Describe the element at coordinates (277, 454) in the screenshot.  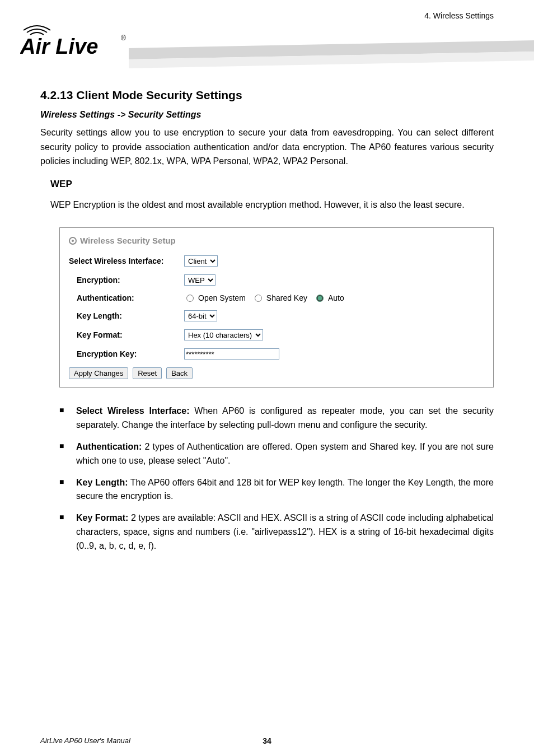
I see `list-item: Authentication: 2 types of Authenticatio…` at that location.